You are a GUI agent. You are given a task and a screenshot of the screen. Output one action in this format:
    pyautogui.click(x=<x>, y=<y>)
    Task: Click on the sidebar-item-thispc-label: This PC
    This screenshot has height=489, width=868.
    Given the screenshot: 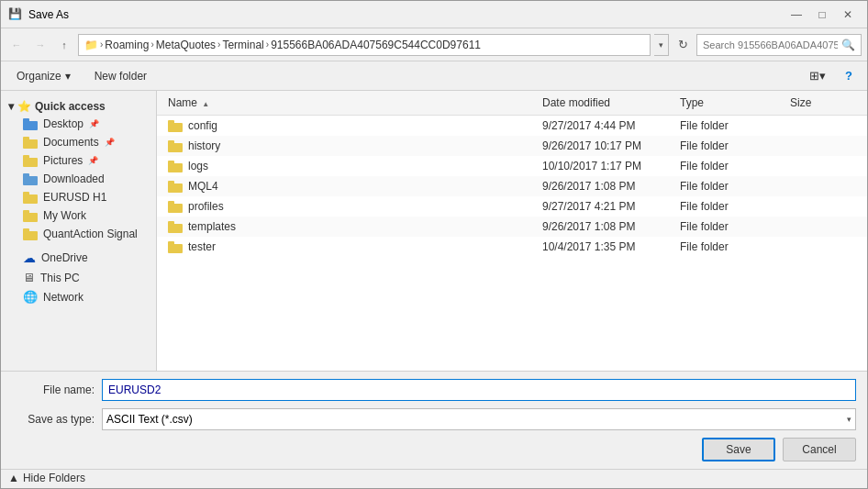 What is the action you would take?
    pyautogui.click(x=61, y=278)
    